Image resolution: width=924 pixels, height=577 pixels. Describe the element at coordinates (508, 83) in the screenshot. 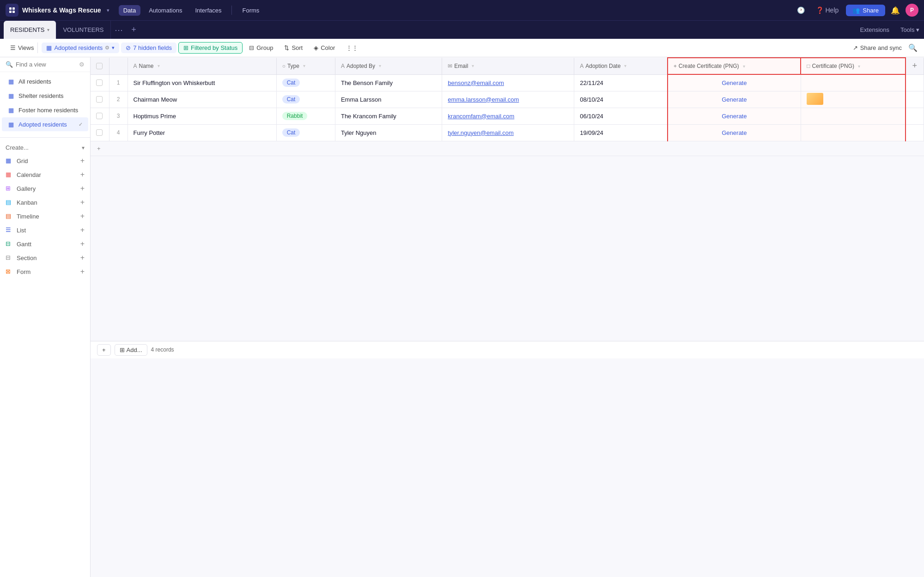

I see `row-email: bensonz@email.com` at that location.